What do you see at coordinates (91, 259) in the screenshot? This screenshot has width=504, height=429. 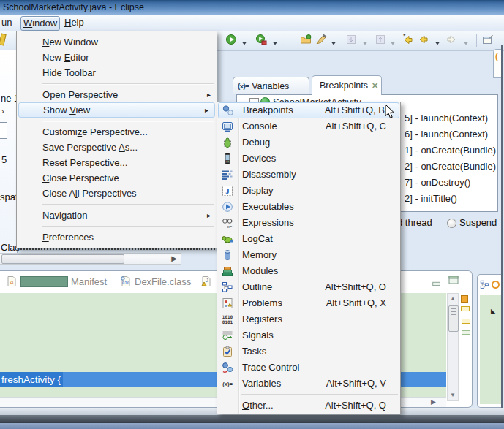 I see `horizontal-scrollbar: ▶` at bounding box center [91, 259].